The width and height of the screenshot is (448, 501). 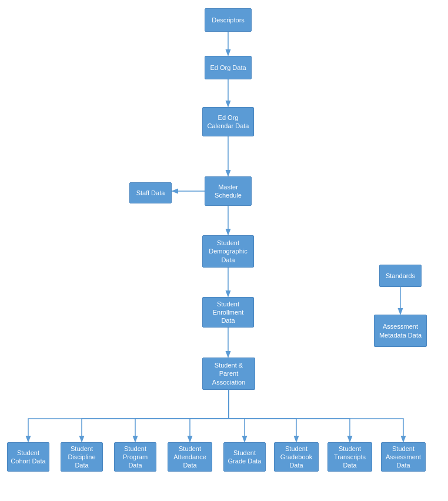 What do you see at coordinates (151, 193) in the screenshot?
I see `node-staff-data: Staff Data` at bounding box center [151, 193].